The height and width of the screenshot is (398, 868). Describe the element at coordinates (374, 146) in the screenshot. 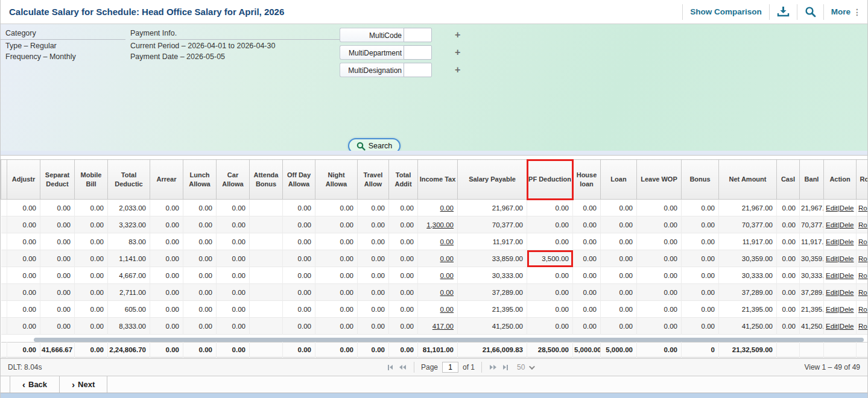

I see `search-button: Search` at that location.